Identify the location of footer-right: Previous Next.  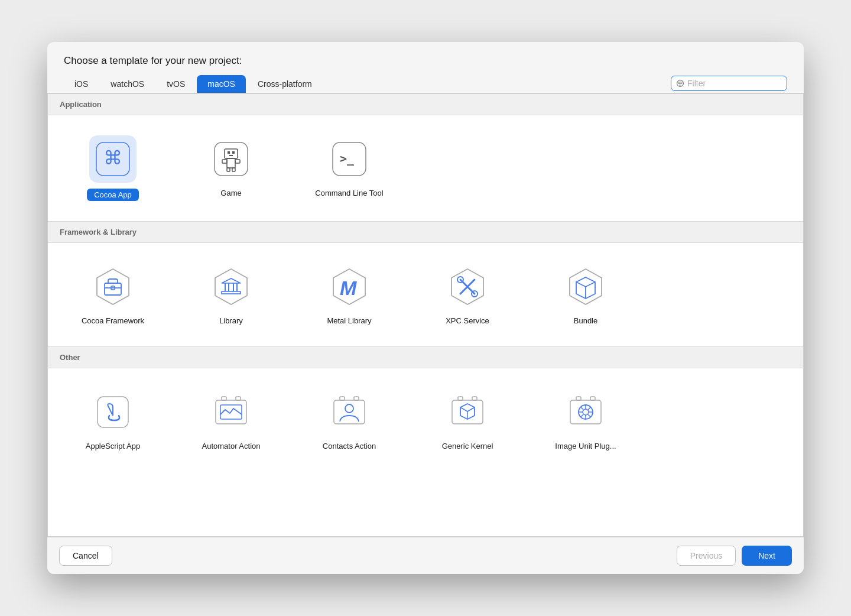
(734, 556).